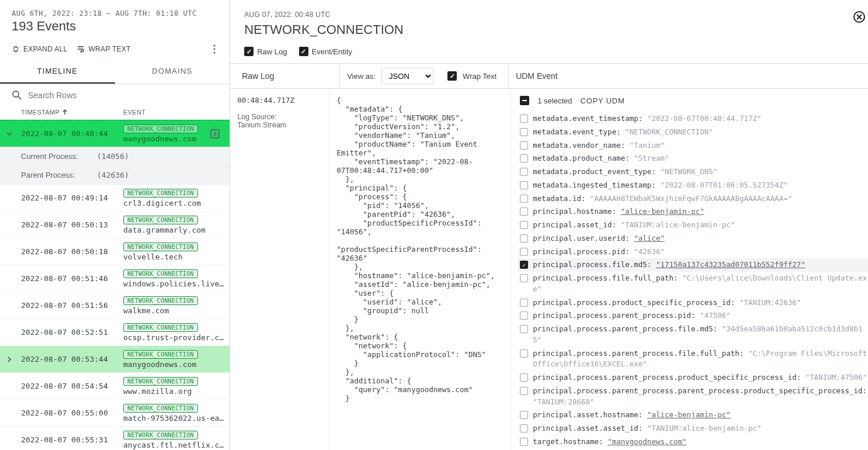  What do you see at coordinates (693, 226) in the screenshot?
I see `udm-row: principal.asset_id: "TANIUM:alice-benjam…` at bounding box center [693, 226].